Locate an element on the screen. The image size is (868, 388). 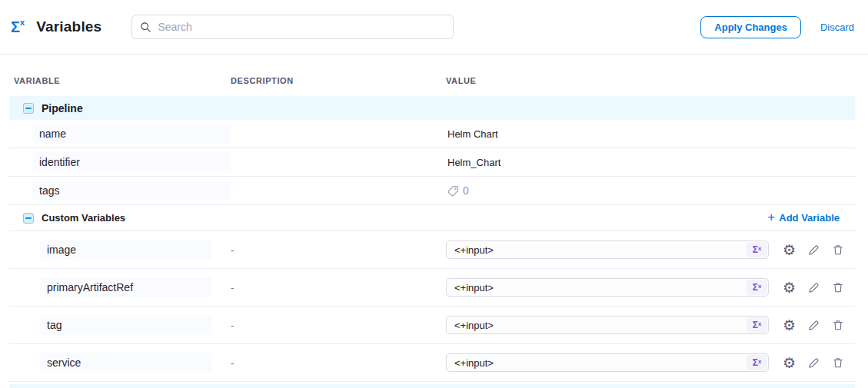
tags-count: 0 is located at coordinates (466, 191).